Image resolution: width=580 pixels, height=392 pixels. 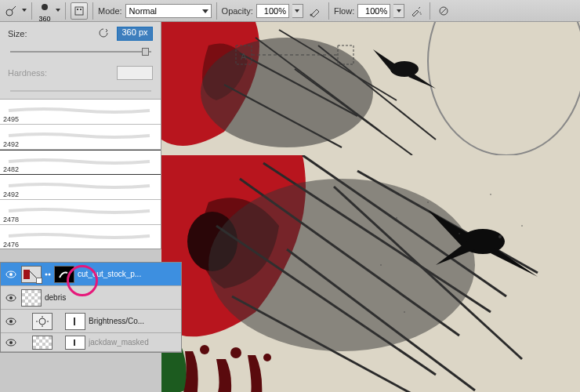 I want to click on options-bar: 360 Mode: Normal Opacity: 100% Flow: 100…, so click(x=290, y=11).